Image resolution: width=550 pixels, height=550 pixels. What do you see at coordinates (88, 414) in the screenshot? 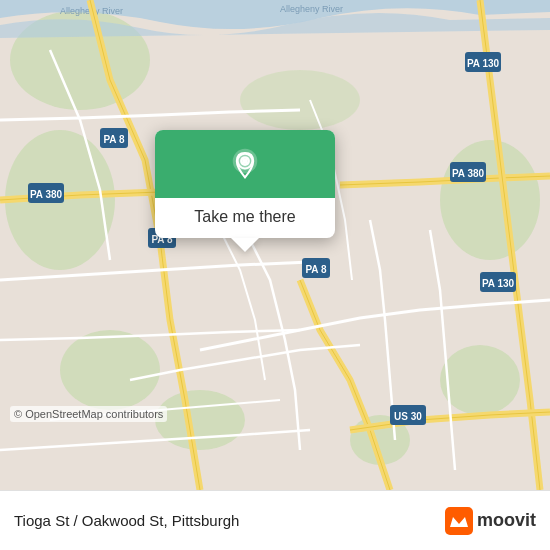
I see `copyright-label: © OpenStreetMap contributors` at bounding box center [88, 414].